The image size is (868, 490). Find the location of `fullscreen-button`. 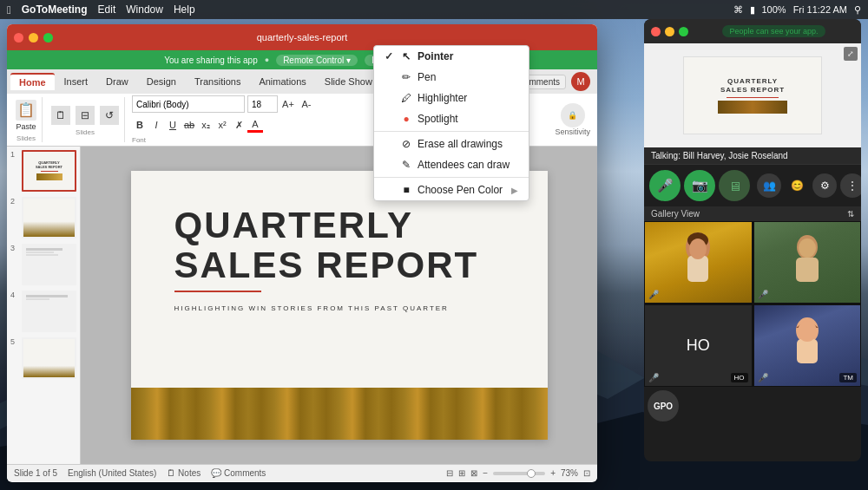

fullscreen-button is located at coordinates (49, 38).